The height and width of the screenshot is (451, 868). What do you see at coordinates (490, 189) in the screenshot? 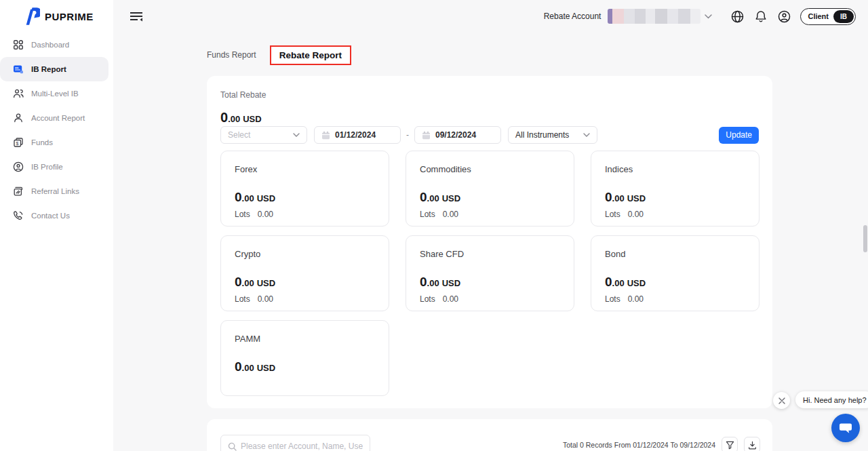
I see `card-commodities: Commodities 0.00USD Lots0.00` at bounding box center [490, 189].